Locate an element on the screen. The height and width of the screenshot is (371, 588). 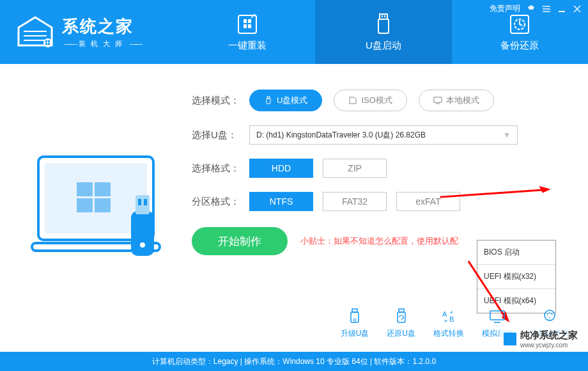
logo-subtitle: 装机大师 is located at coordinates (103, 43).